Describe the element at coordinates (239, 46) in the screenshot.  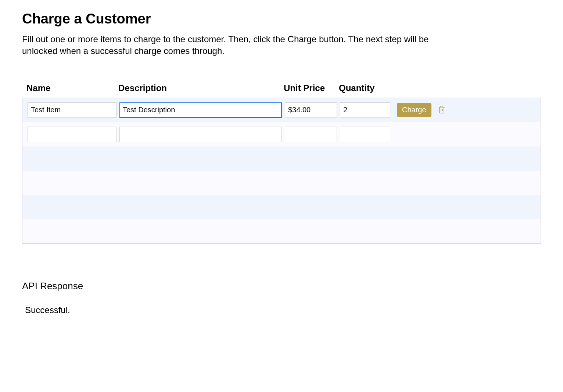
I see `page-intro: Fill out one or more items to charge to …` at that location.